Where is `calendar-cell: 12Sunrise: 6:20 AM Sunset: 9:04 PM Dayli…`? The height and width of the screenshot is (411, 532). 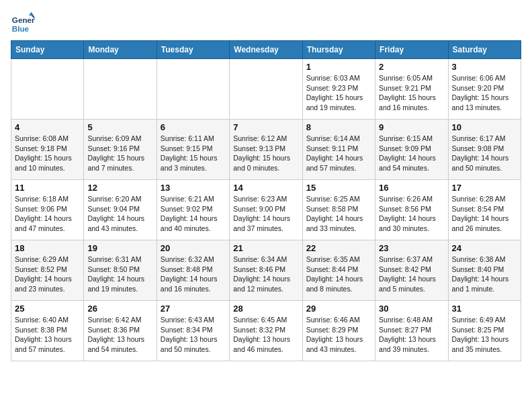
calendar-cell: 12Sunrise: 6:20 AM Sunset: 9:04 PM Dayli… is located at coordinates (120, 210).